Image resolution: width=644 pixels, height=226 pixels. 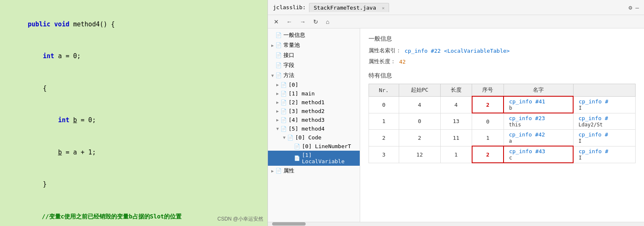 I want to click on table-row: 3 12 1 2 cp_info #43 c cp_info # I, so click(x=502, y=154).